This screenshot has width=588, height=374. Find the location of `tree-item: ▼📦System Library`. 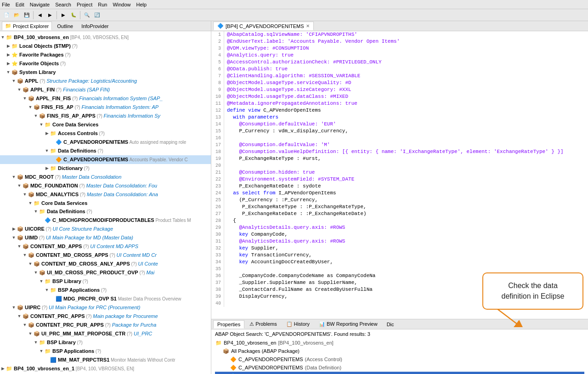

tree-item: ▼📦System Library is located at coordinates (106, 73).